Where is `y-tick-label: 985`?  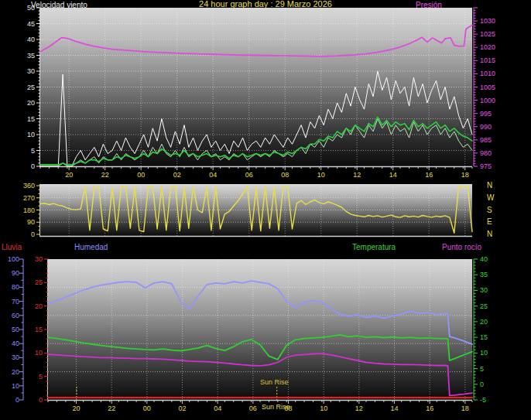
y-tick-label: 985 is located at coordinates (486, 140).